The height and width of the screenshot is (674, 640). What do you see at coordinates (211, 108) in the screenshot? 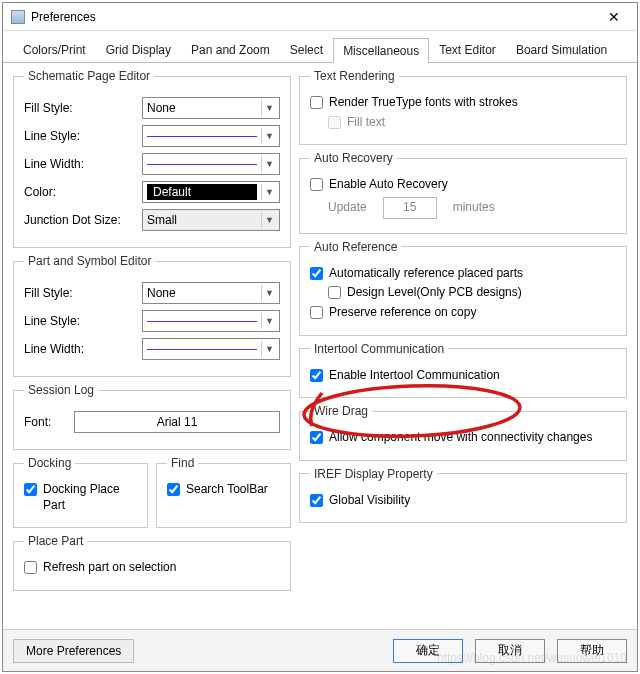
I see `combo-fill-style: None ▼` at bounding box center [211, 108].